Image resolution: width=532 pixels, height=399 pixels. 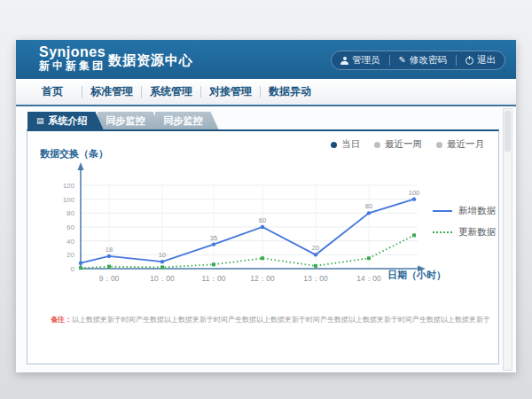 I want to click on radio-label: 最近一月, so click(x=466, y=145).